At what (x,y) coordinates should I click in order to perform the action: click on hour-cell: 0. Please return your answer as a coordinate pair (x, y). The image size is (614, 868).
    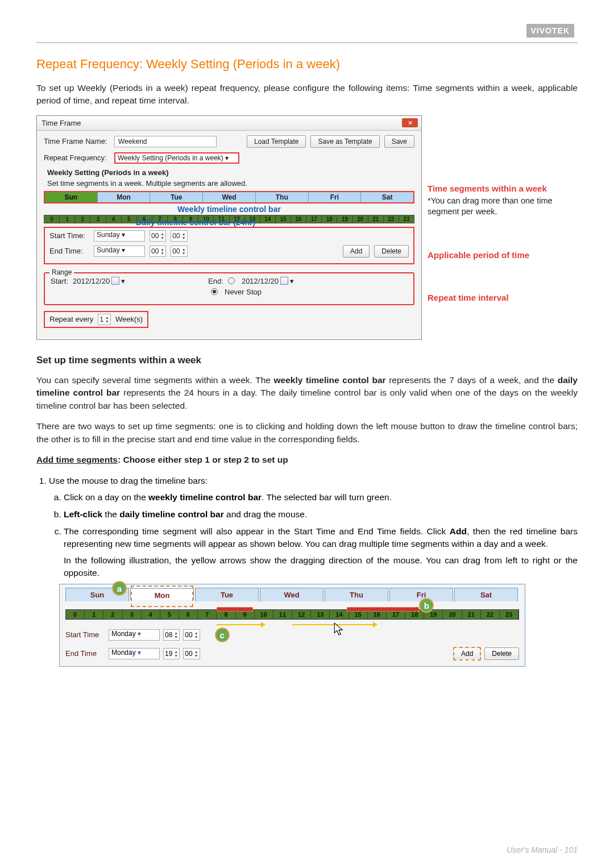
    Looking at the image, I should click on (52, 219).